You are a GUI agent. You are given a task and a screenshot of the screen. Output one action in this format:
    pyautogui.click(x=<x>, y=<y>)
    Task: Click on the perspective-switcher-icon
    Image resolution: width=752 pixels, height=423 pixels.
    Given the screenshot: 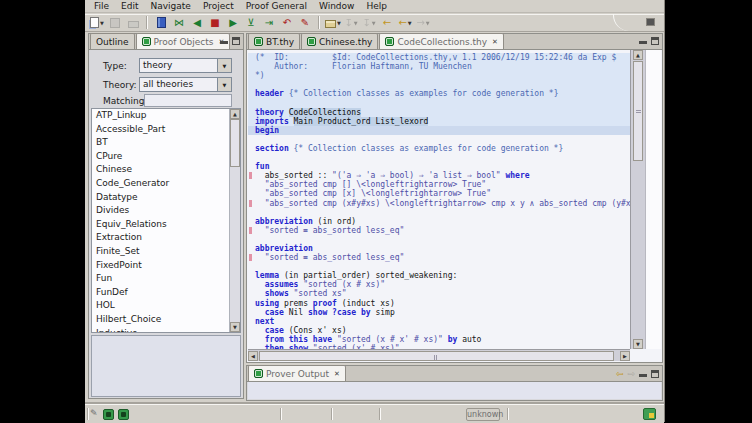 What is the action you would take?
    pyautogui.click(x=650, y=22)
    